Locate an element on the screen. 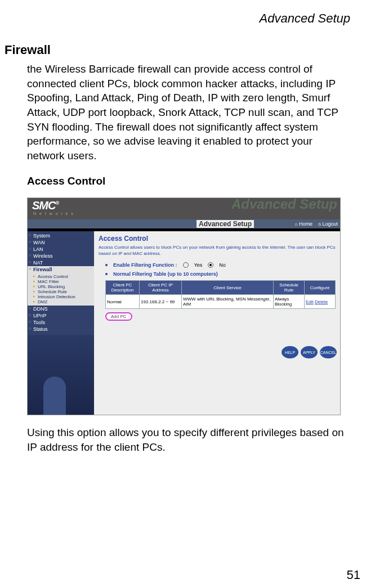 The width and height of the screenshot is (366, 588). access-control-paragraph: Using this option allows you to specify … is located at coordinates (189, 440).